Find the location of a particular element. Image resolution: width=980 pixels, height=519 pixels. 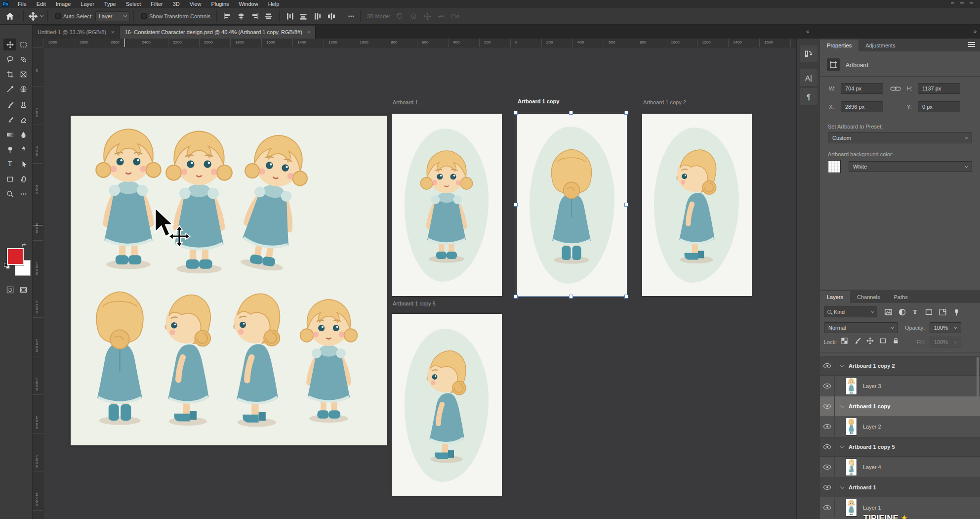

tab-properties: Properties is located at coordinates (839, 45).